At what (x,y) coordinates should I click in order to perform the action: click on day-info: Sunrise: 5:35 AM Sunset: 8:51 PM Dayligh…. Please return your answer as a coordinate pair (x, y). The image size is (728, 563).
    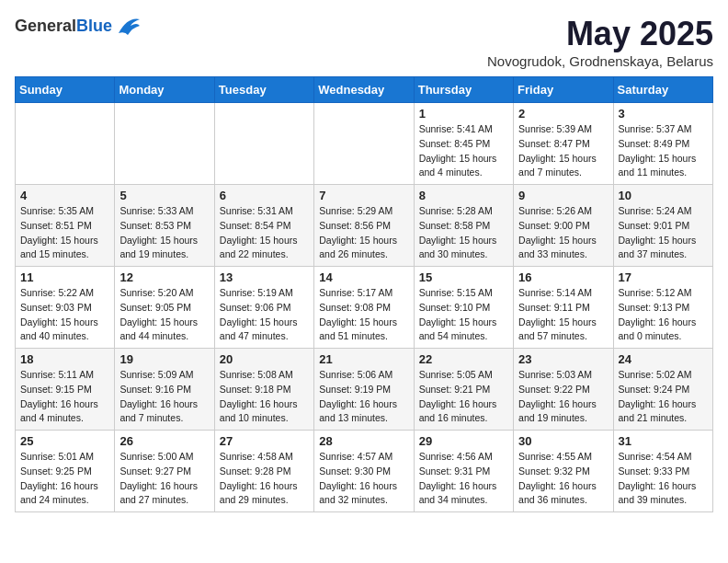
    Looking at the image, I should click on (64, 234).